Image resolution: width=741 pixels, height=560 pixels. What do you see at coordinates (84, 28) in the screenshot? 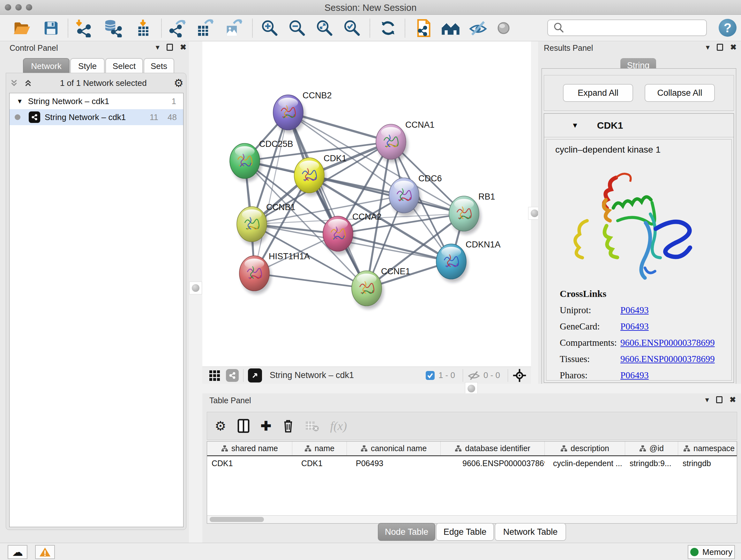
I see `import-network-icon` at bounding box center [84, 28].